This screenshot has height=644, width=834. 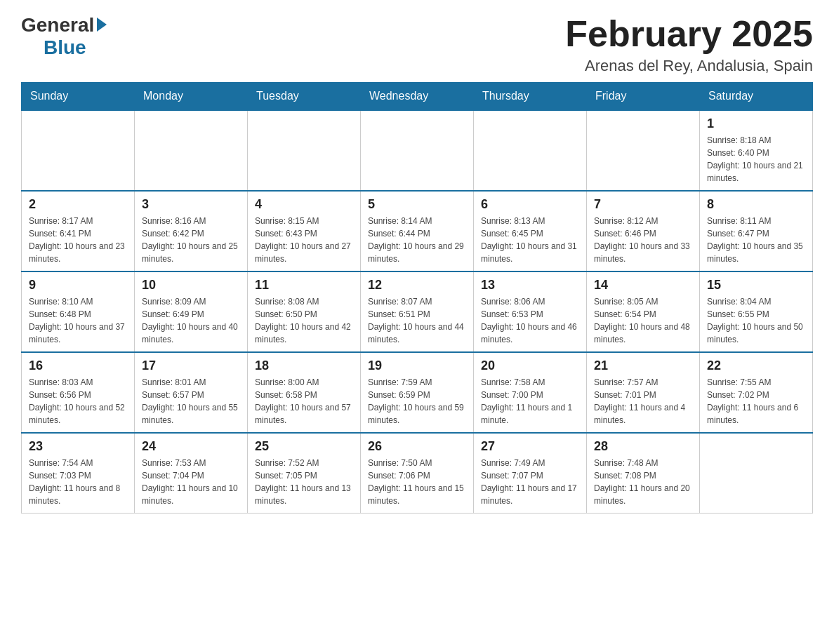 I want to click on weekday-header-row: SundayMondayTuesdayWednesdayThursdayFrid…, so click(x=417, y=97).